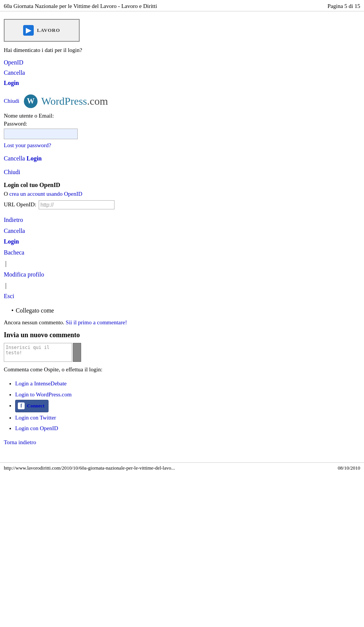 The image size is (364, 627). What do you see at coordinates (32, 406) in the screenshot?
I see `facebook-connect-button: f Connect` at bounding box center [32, 406].